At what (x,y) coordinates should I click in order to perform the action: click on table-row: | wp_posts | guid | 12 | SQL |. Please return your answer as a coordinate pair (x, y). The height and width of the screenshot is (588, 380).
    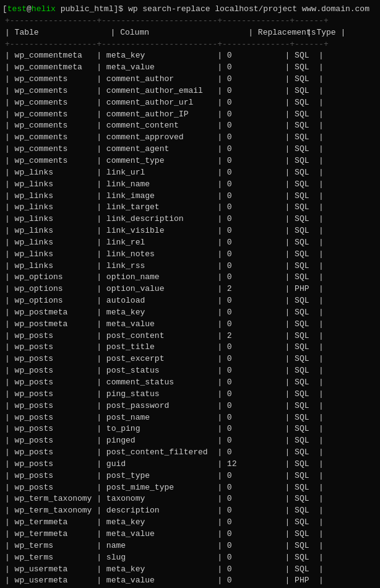
    Looking at the image, I should click on (190, 464).